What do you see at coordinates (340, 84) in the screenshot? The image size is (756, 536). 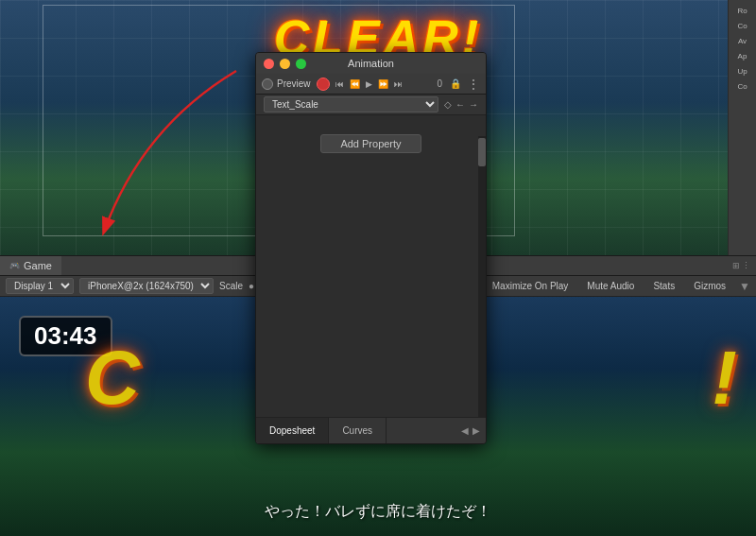 I see `skip-back-button: ⏮` at bounding box center [340, 84].